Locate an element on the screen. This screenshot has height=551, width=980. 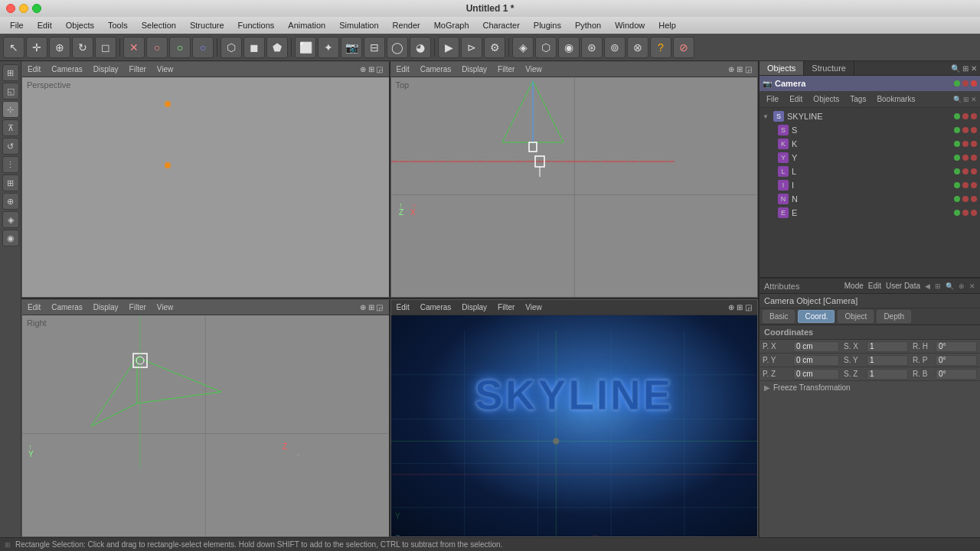
rotate-z-button: ○ is located at coordinates (203, 47).